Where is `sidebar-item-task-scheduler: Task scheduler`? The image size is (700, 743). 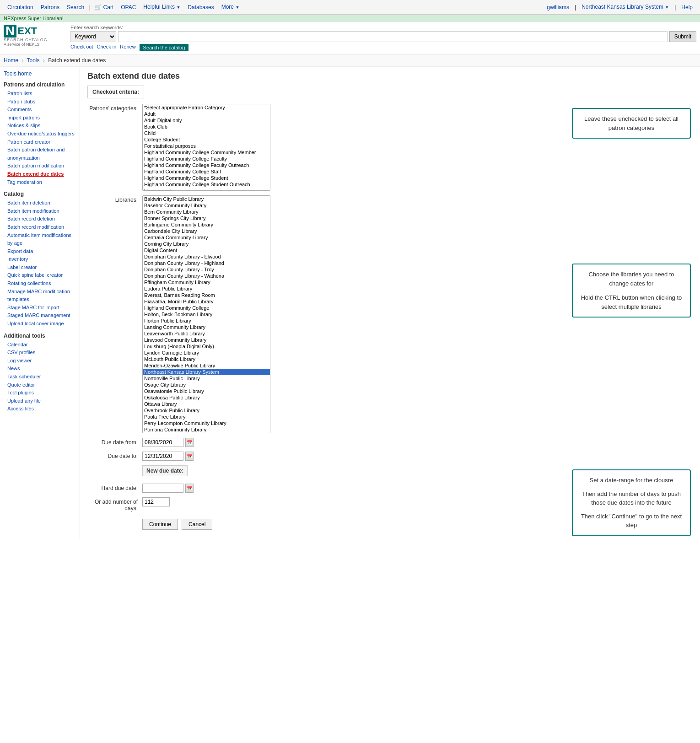 sidebar-item-task-scheduler: Task scheduler is located at coordinates (40, 377).